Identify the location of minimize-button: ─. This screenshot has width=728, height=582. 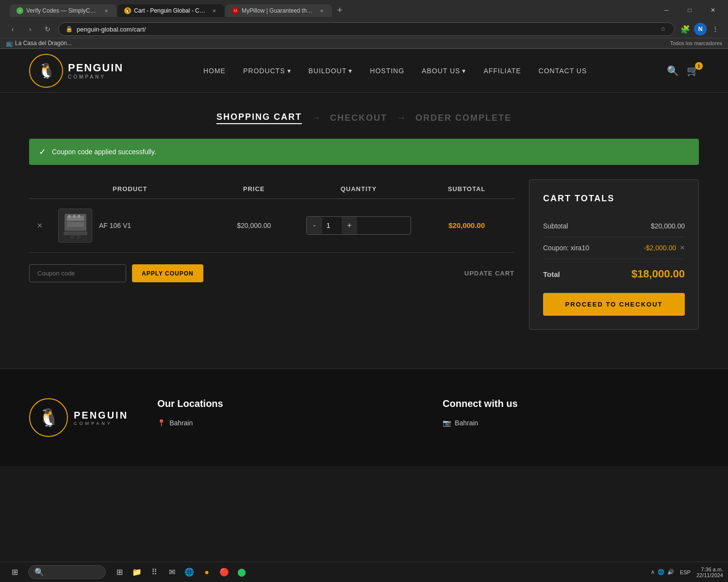
(666, 10).